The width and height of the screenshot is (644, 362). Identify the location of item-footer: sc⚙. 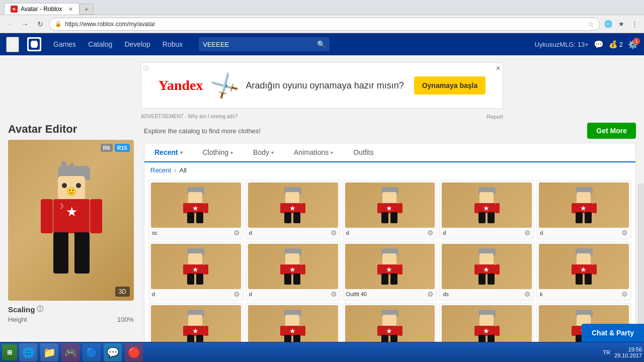
(196, 232).